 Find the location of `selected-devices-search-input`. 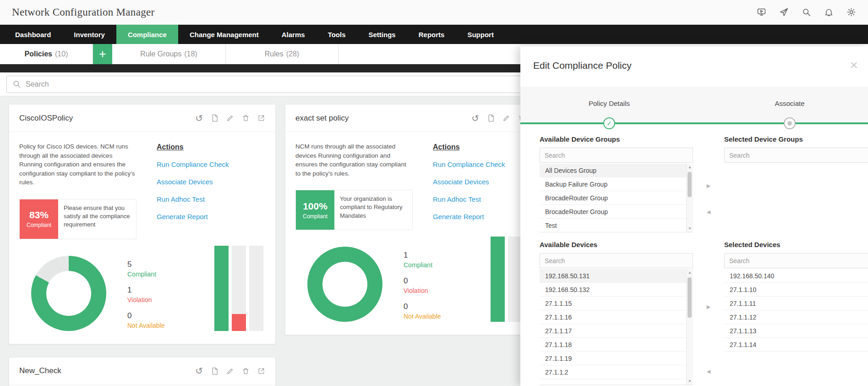

selected-devices-search-input is located at coordinates (797, 261).